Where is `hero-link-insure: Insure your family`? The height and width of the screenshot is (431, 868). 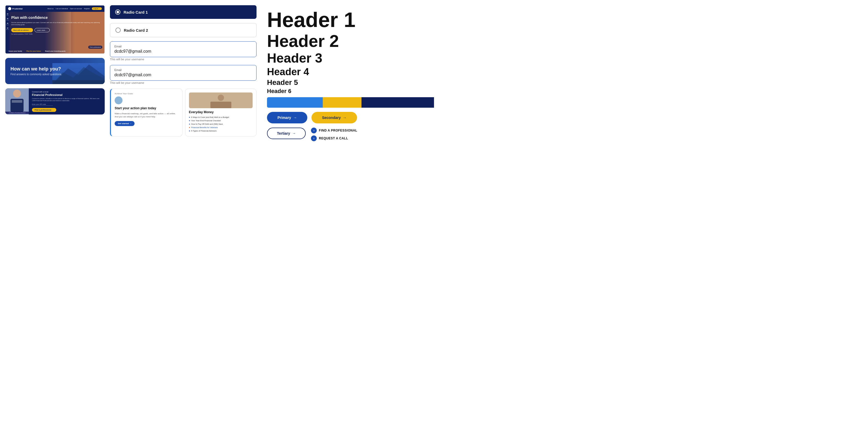 hero-link-insure: Insure your family is located at coordinates (16, 51).